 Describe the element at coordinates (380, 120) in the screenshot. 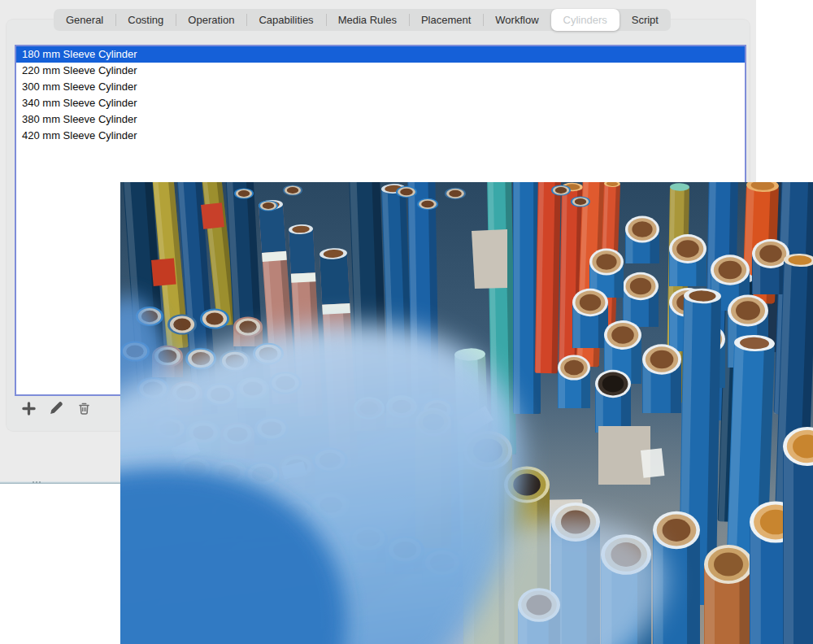

I see `list-item: 380 mm Sleeve Cylinder` at that location.